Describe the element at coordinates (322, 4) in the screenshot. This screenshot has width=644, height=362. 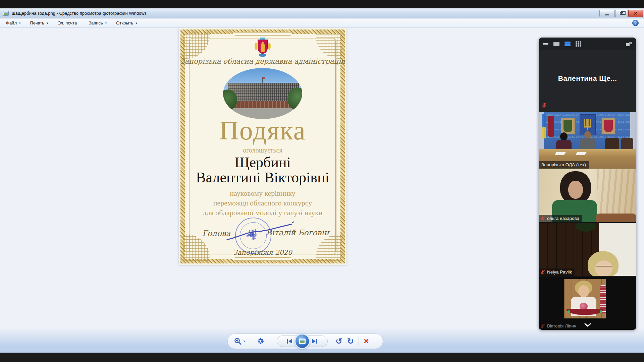
I see `letterbox-top` at that location.